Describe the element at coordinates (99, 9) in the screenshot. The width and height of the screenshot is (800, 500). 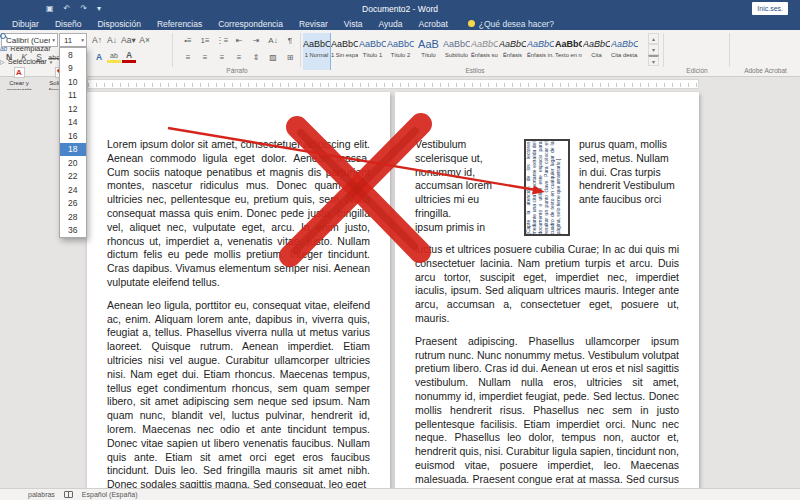
I see `customize-qat-icon: ▾` at that location.